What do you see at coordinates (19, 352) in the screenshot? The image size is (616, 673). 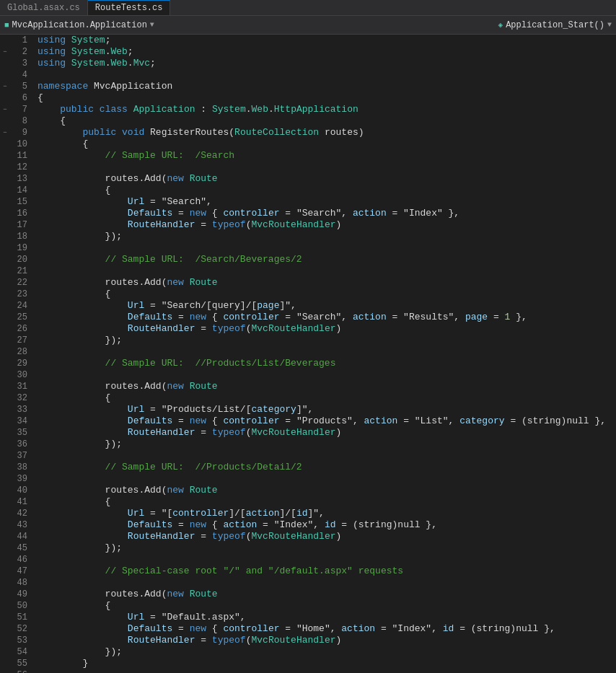 I see `line-number-28: 28` at bounding box center [19, 352].